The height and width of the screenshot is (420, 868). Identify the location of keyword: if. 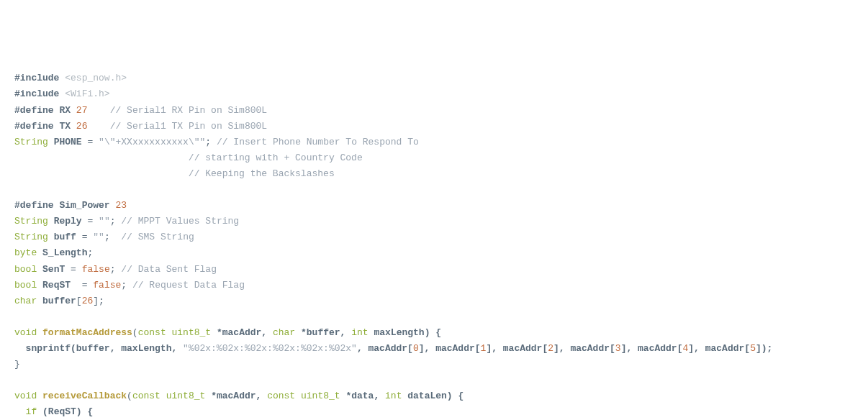
(32, 411).